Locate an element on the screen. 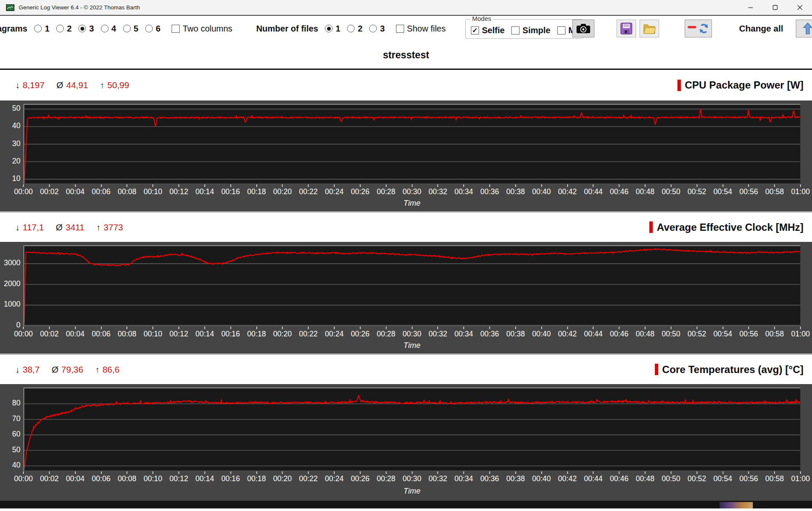 The height and width of the screenshot is (511, 812). bottom-strip is located at coordinates (406, 505).